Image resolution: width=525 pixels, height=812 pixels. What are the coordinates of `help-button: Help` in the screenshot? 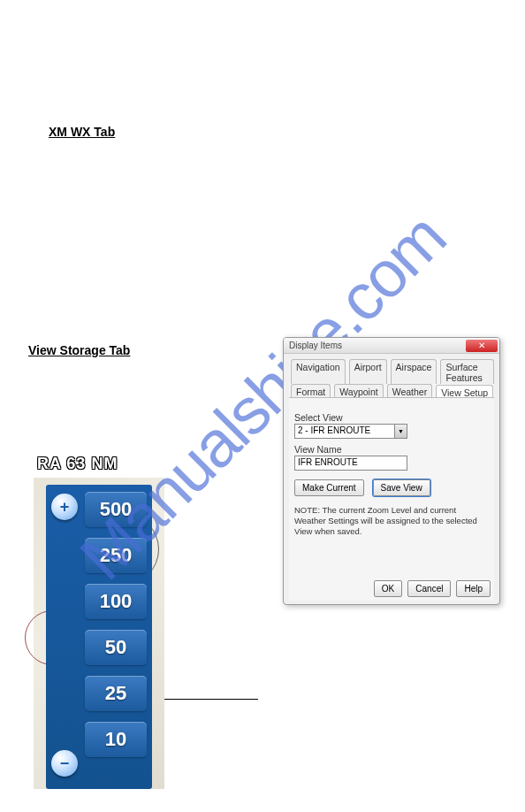 It's located at (474, 589).